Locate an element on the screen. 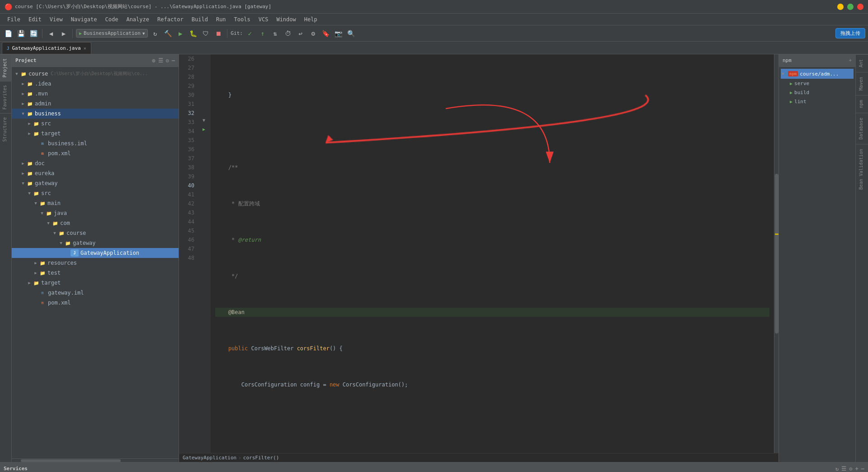 The width and height of the screenshot is (868, 472). tree-item-gateway-test: ▶ 📁 test is located at coordinates (95, 273).